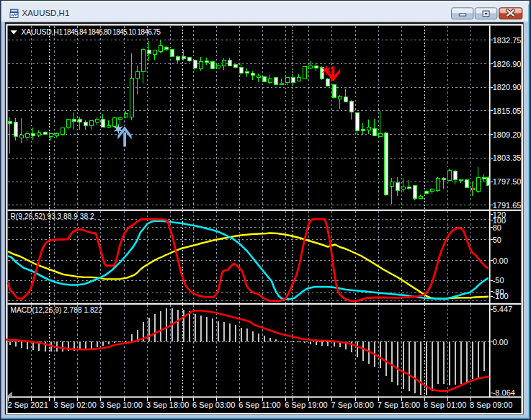 The height and width of the screenshot is (420, 531). What do you see at coordinates (53, 216) in the screenshot?
I see `svg-text: R(9,26,52) 93.3 88.9 38.2` at bounding box center [53, 216].